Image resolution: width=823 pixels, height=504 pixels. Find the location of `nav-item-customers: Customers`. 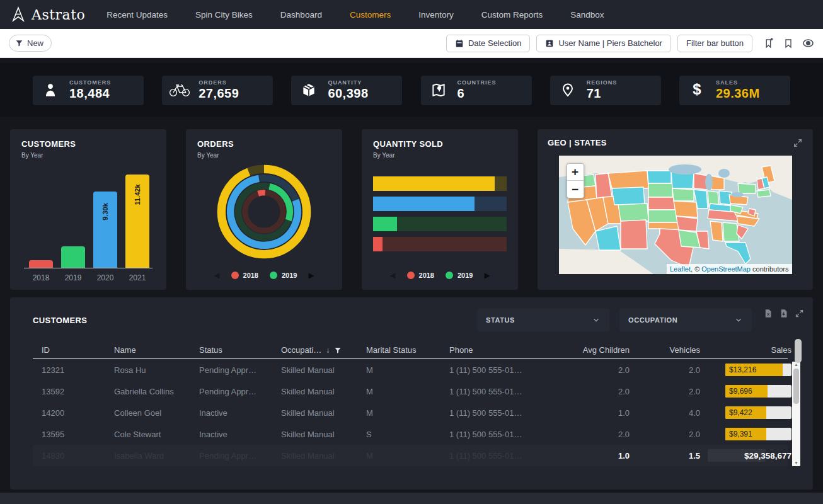

nav-item-customers: Customers is located at coordinates (371, 15).